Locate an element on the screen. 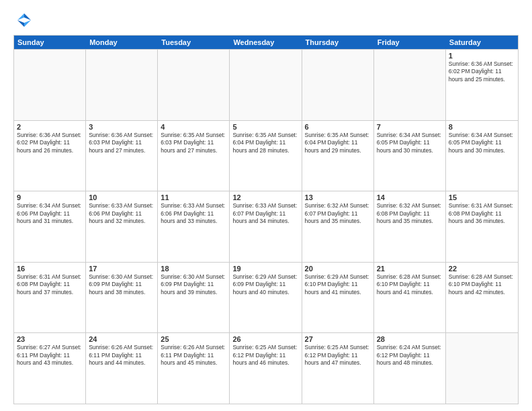 This screenshot has width=532, height=411. day-number: 4 is located at coordinates (193, 127).